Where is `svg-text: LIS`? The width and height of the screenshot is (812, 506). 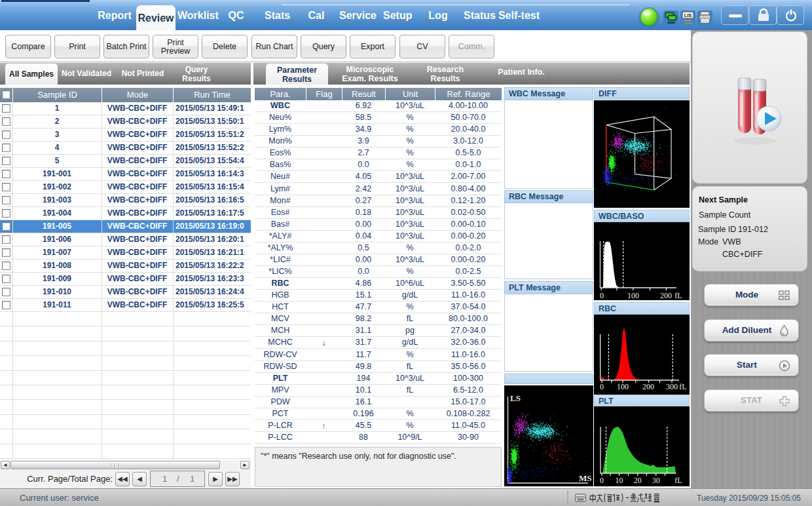
svg-text: LIS is located at coordinates (688, 16).